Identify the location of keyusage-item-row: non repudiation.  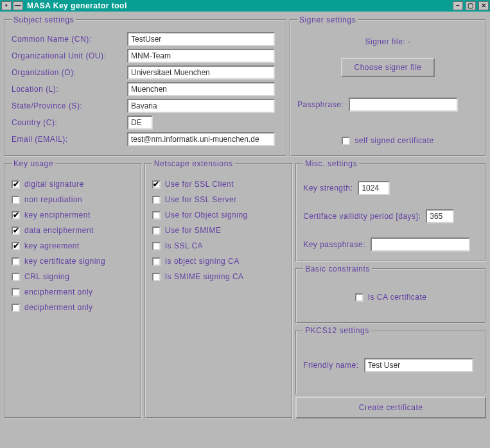
(73, 200).